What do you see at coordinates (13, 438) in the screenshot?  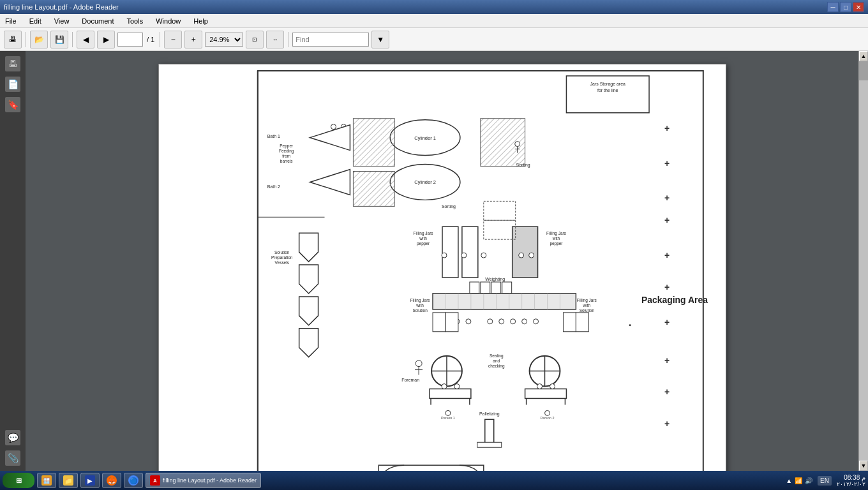 I see `panel-icon-comments: 💬` at bounding box center [13, 438].